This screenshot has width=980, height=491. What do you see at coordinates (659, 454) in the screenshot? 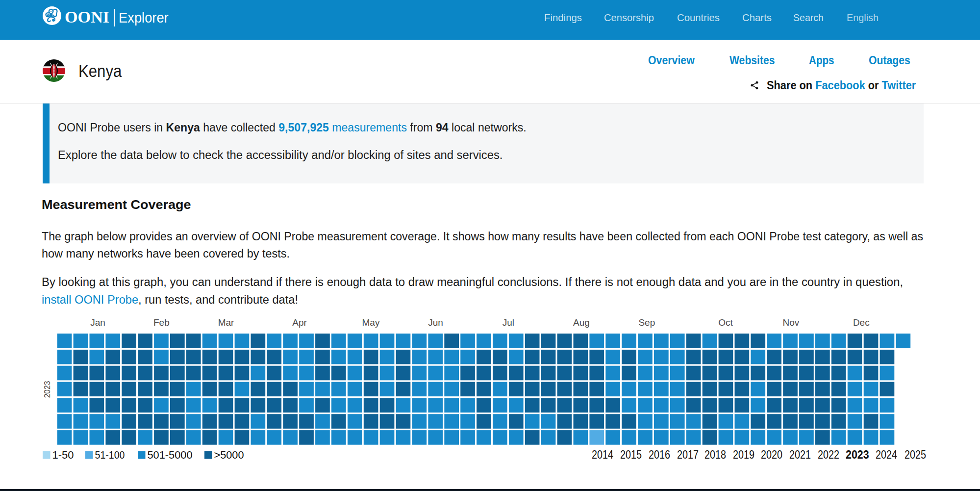
I see `svg-text: 2016` at bounding box center [659, 454].